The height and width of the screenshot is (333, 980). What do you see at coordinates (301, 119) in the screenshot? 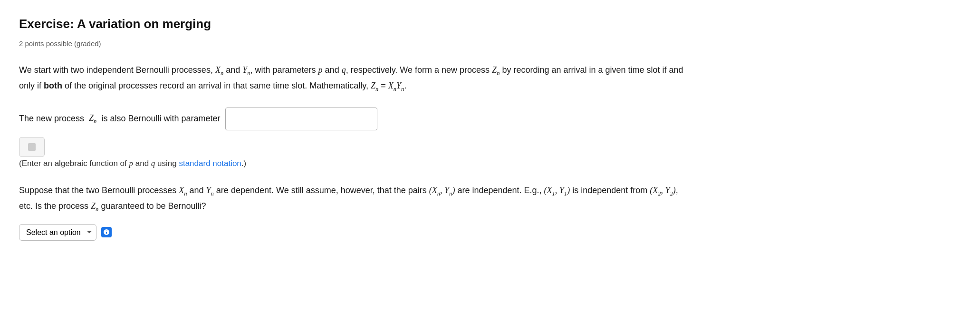
I see `parameter-input` at bounding box center [301, 119].